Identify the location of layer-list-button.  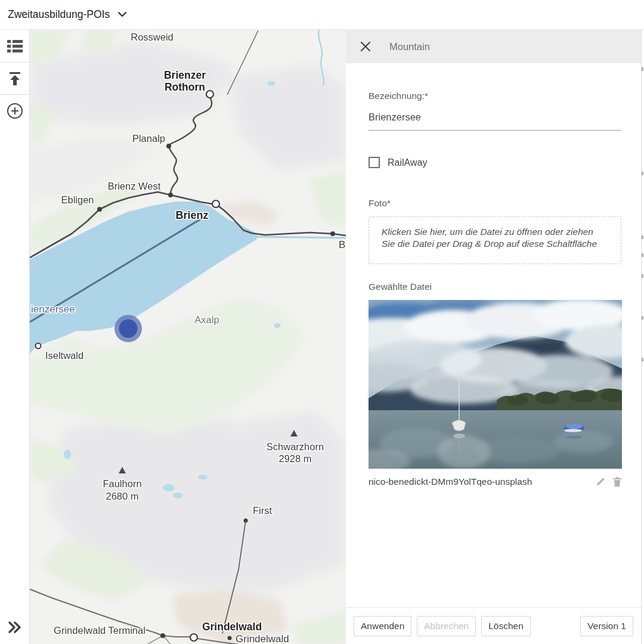
(15, 47).